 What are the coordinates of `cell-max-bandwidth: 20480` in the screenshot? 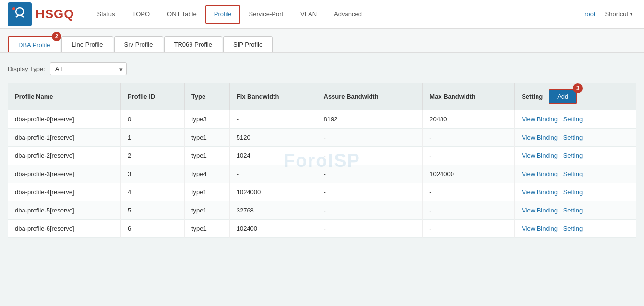 It's located at (469, 119).